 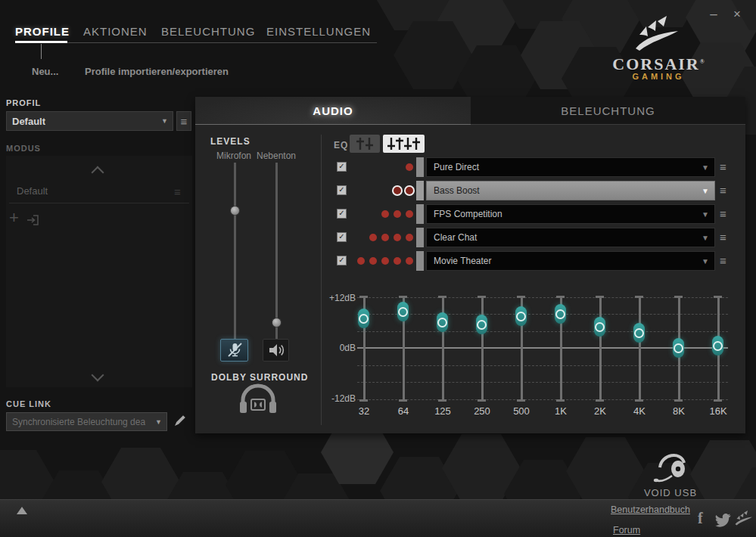 I want to click on nav-item-aktionen: AKTIONEN, so click(x=115, y=32).